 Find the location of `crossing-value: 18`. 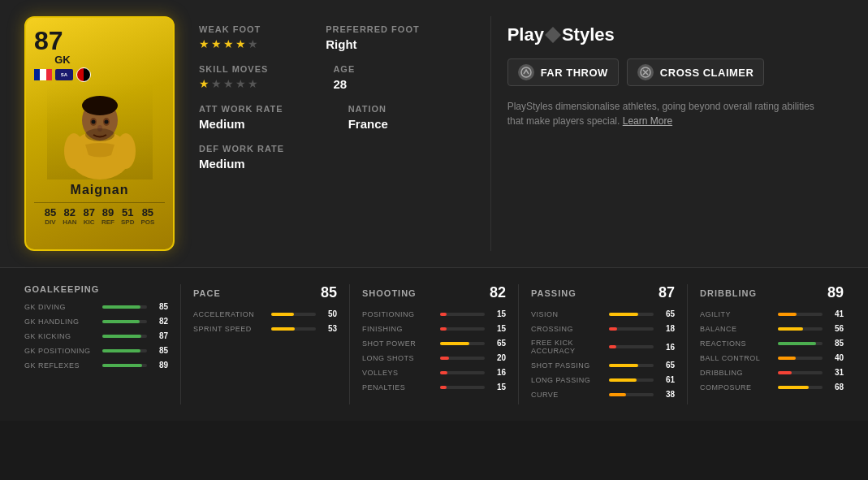

crossing-value: 18 is located at coordinates (667, 328).